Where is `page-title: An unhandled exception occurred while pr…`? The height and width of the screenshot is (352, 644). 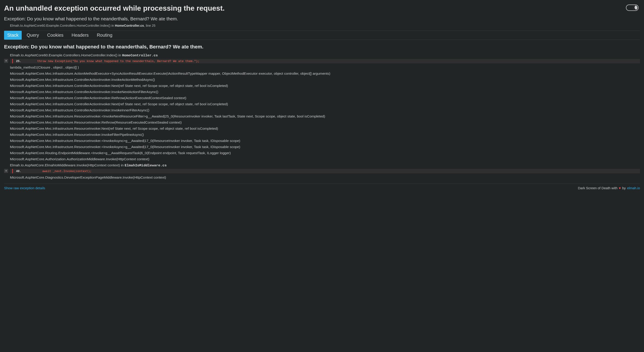
page-title: An unhandled exception occurred while pr… is located at coordinates (114, 8).